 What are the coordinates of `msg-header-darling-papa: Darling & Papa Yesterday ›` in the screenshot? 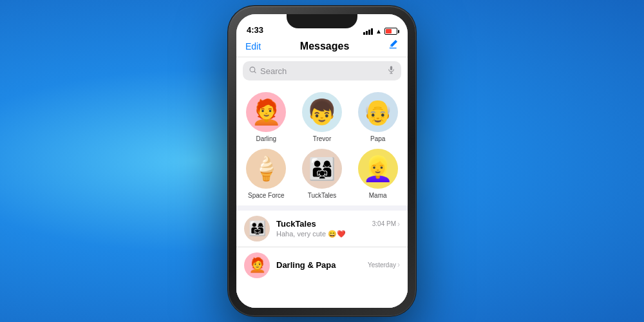 It's located at (338, 265).